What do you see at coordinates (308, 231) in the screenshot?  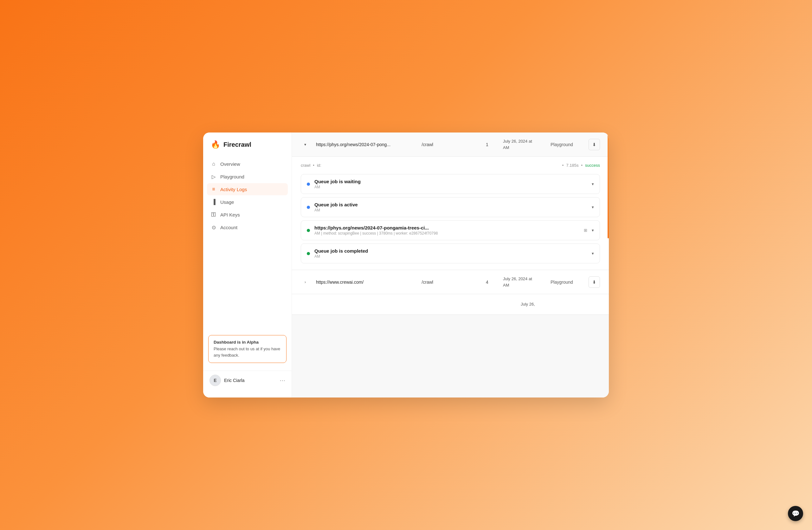 I see `status-dot-url` at bounding box center [308, 231].